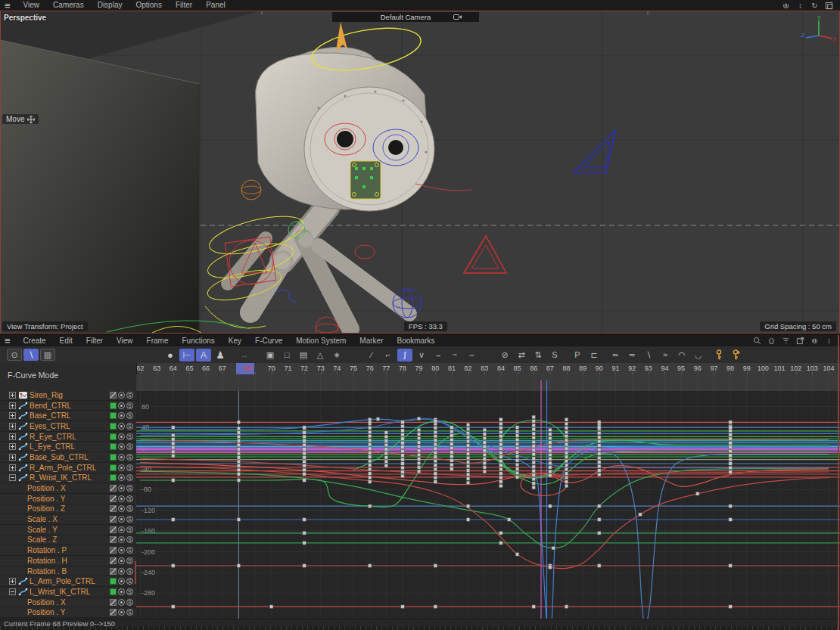 This screenshot has height=630, width=840. Describe the element at coordinates (796, 368) in the screenshot. I see `frame-number: 102` at that location.